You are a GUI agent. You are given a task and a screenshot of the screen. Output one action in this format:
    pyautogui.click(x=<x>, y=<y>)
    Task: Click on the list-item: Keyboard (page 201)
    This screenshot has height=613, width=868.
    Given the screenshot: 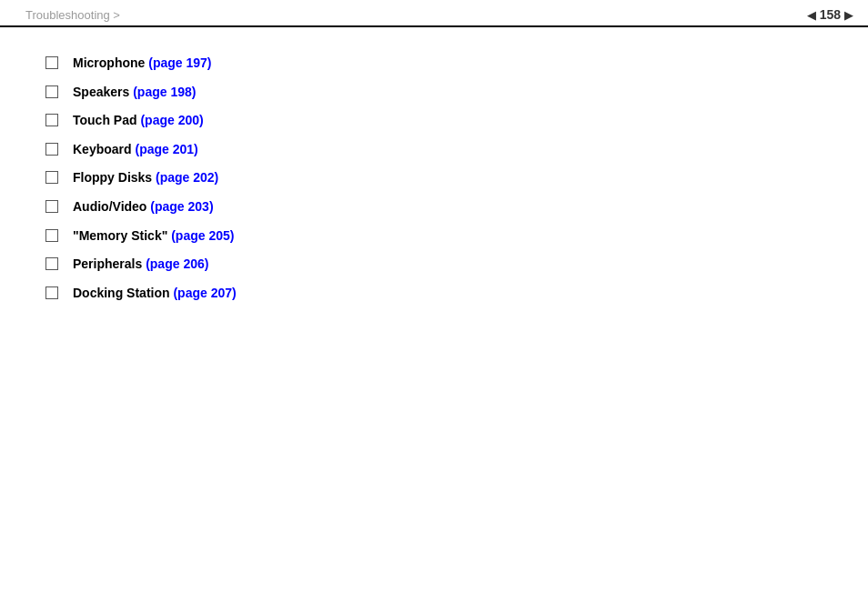 What is the action you would take?
    pyautogui.click(x=439, y=150)
    